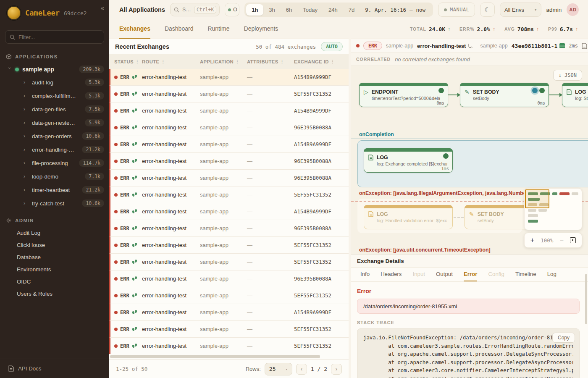 This screenshot has width=588, height=378. Describe the element at coordinates (116, 178) in the screenshot. I see `error-dot` at that location.